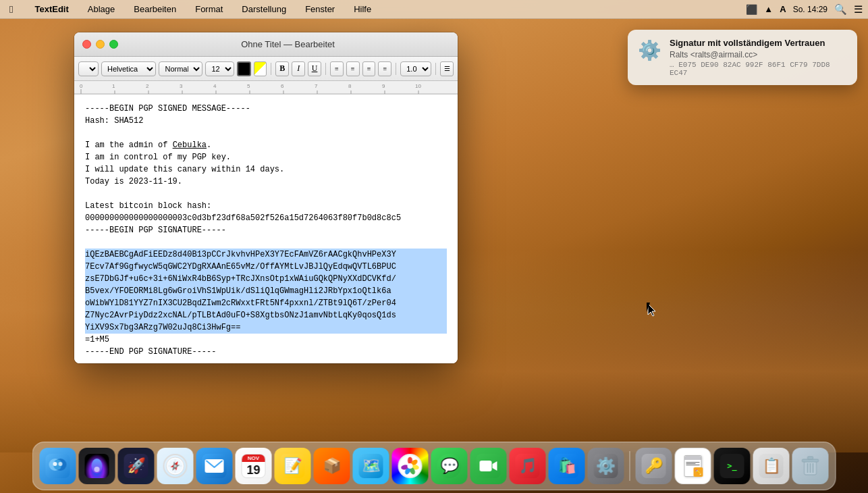 This screenshot has height=493, width=868. What do you see at coordinates (783, 9) in the screenshot?
I see `menu-inputmethod: A` at bounding box center [783, 9].